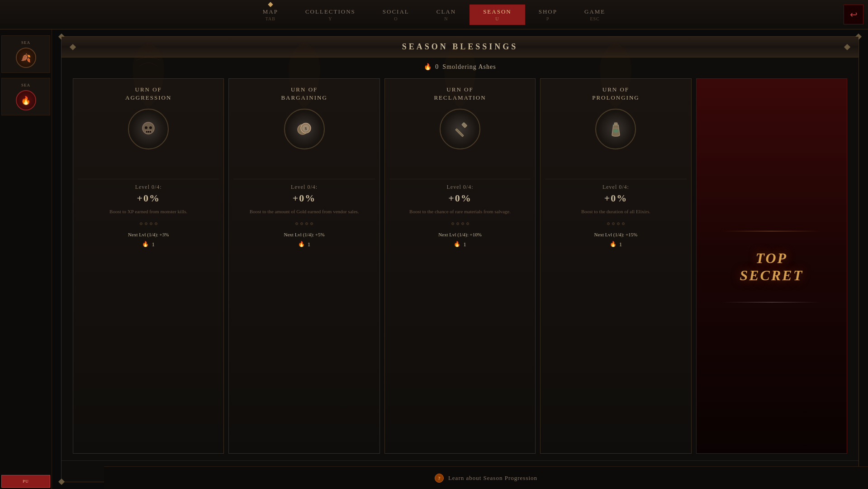 This screenshot has height=489, width=868. Describe the element at coordinates (616, 129) in the screenshot. I see `elixir-icon` at that location.